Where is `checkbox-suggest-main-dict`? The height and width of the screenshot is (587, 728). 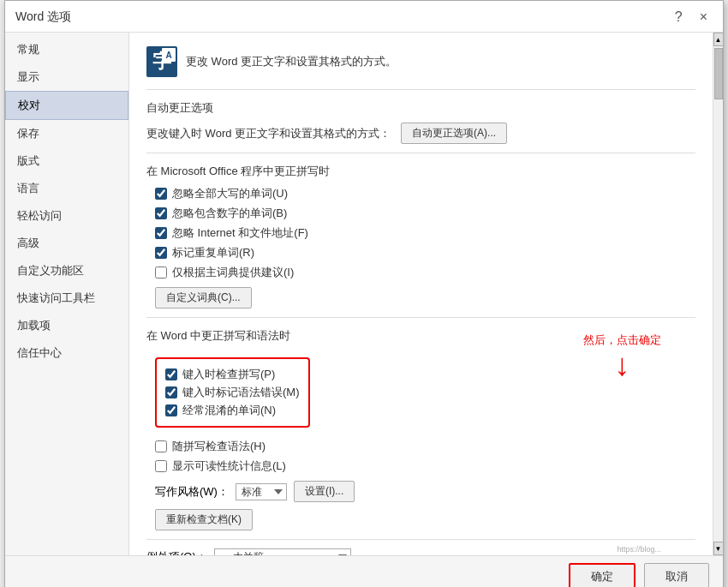
checkbox-suggest-main-dict is located at coordinates (161, 273).